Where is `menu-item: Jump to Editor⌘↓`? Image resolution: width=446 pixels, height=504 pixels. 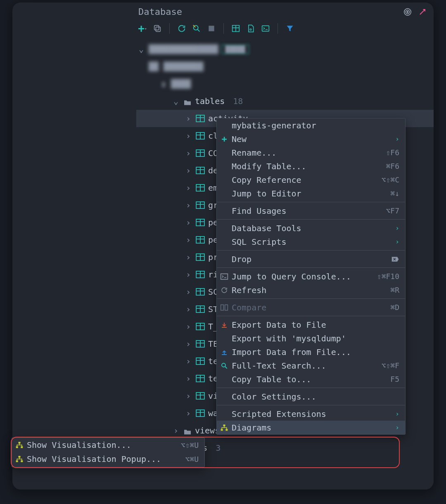 menu-item: Jump to Editor⌘↓ is located at coordinates (311, 193).